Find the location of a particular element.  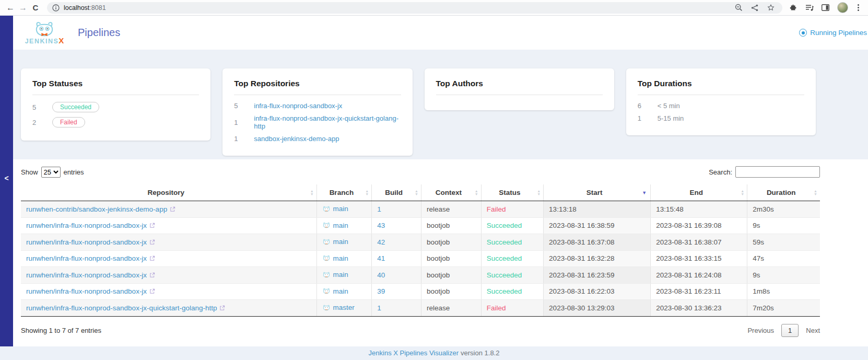

search-input is located at coordinates (778, 172).